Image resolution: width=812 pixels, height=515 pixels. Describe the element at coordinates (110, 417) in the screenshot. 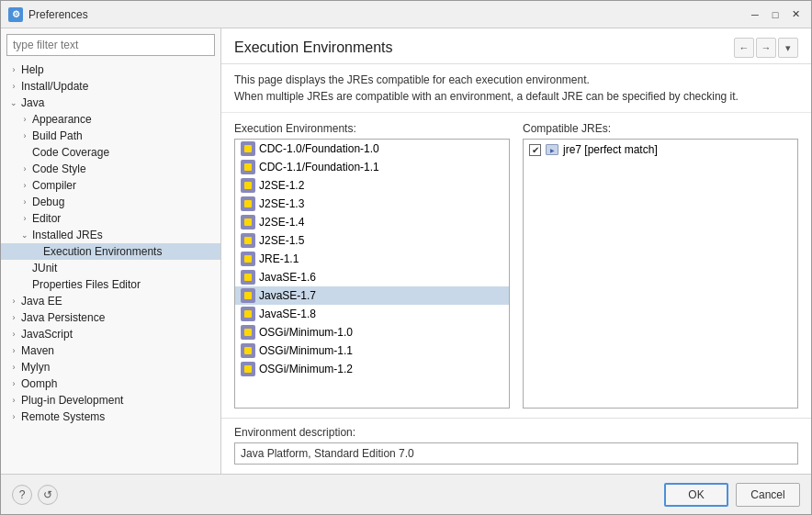

I see `sidebar-item-remote-systems: › Remote Systems` at that location.